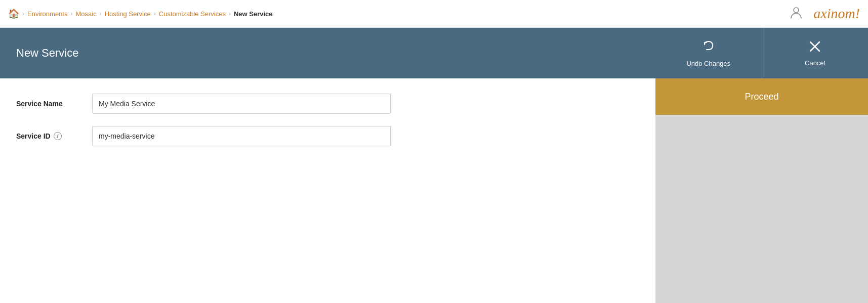  I want to click on breadcrumb-hosting-service: Hosting Service, so click(128, 14).